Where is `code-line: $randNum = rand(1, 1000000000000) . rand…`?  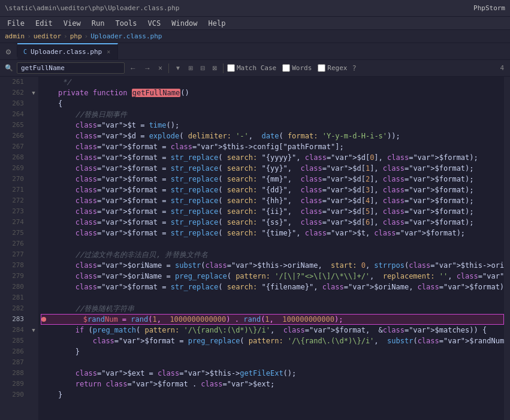 code-line: $randNum = rand(1, 1000000000000) . rand… is located at coordinates (272, 319).